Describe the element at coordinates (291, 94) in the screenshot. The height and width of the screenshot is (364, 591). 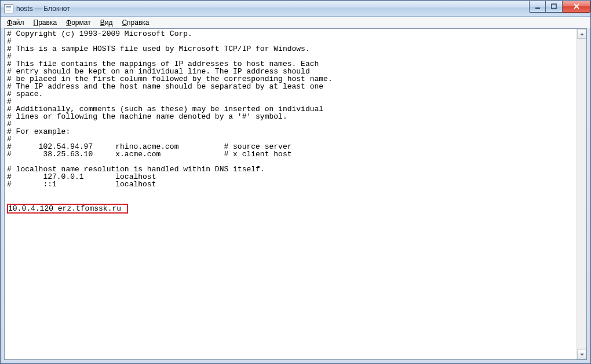
I see `text-line: # space.` at that location.